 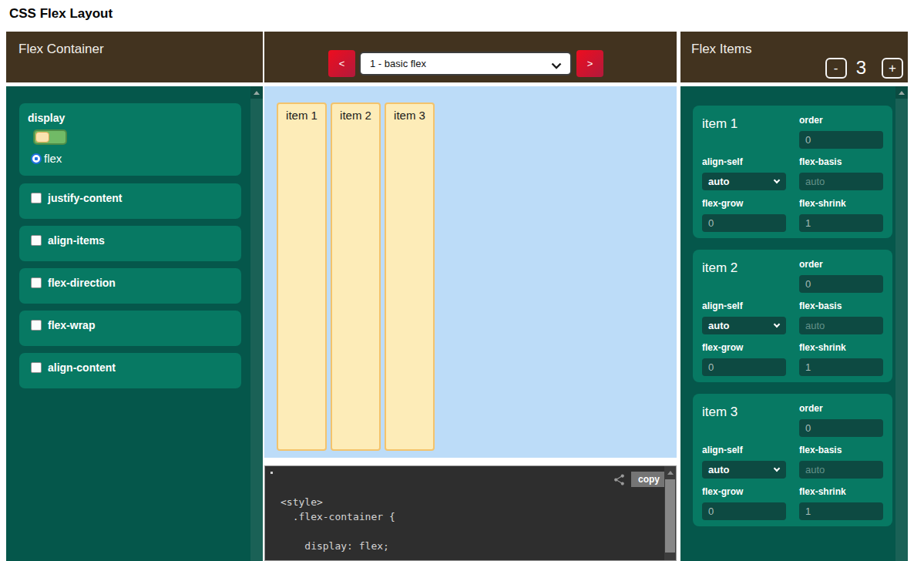 What do you see at coordinates (342, 63) in the screenshot?
I see `prev-example-button: <` at bounding box center [342, 63].